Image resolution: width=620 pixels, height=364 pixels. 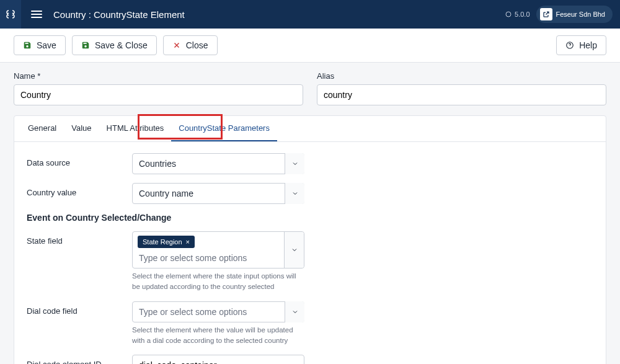 I want to click on data-source-select: Countries, so click(x=218, y=164).